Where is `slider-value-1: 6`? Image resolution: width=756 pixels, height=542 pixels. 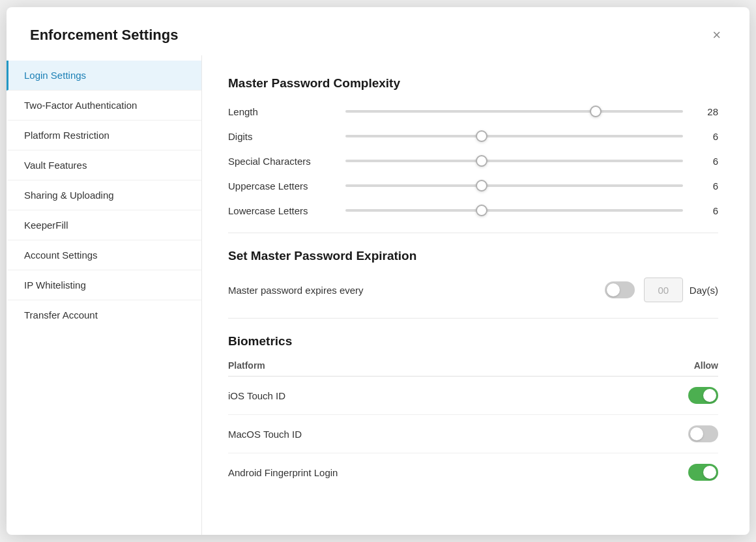
slider-value-1: 6 is located at coordinates (706, 137).